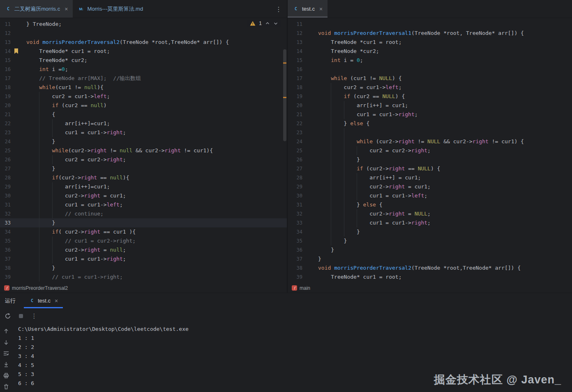  What do you see at coordinates (143, 259) in the screenshot?
I see `code-line: 37cur1 = cur1->right;` at bounding box center [143, 259].